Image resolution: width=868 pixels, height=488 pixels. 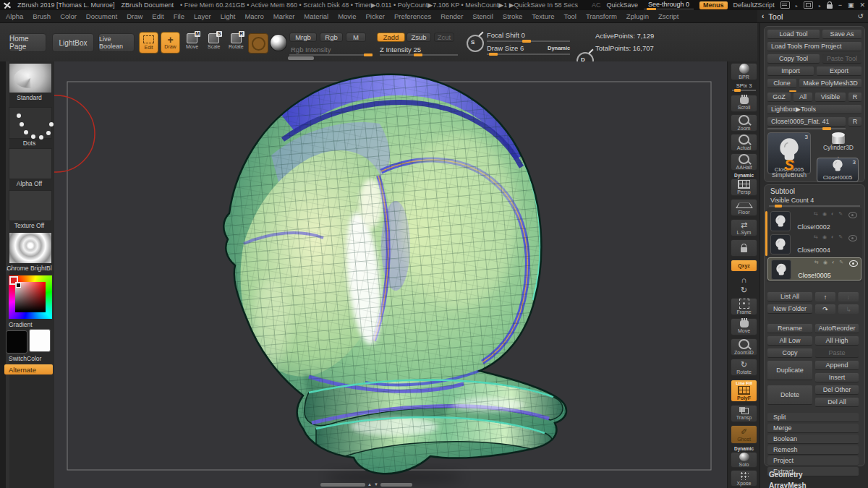 What do you see at coordinates (30, 297) in the screenshot?
I see `color-picker` at bounding box center [30, 297].